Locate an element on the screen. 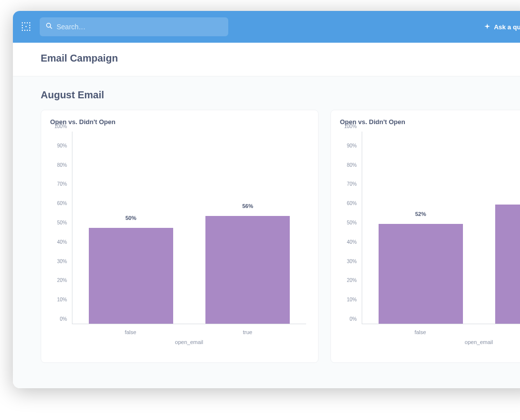 This screenshot has width=520, height=420. search-input is located at coordinates (139, 27).